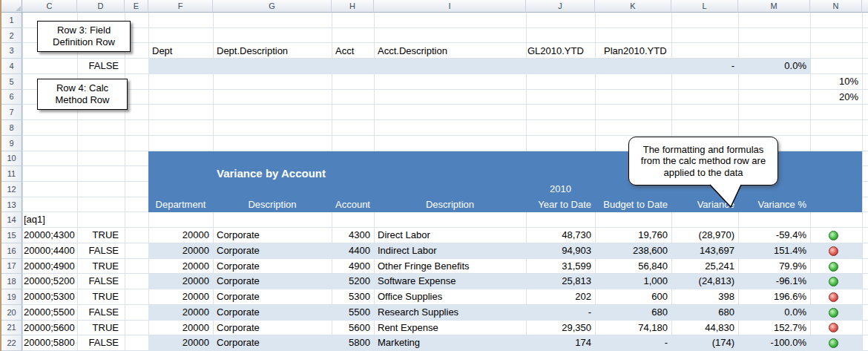 Image resolution: width=868 pixels, height=351 pixels. What do you see at coordinates (631, 236) in the screenshot?
I see `cell-budget: 19,760` at bounding box center [631, 236].